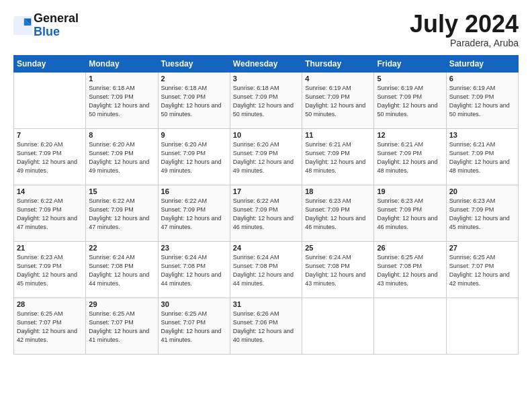 The width and height of the screenshot is (532, 411). What do you see at coordinates (193, 101) in the screenshot?
I see `day-cell: 2Sunrise: 6:18 AMSunset: 7:09 PMDaylight…` at bounding box center [193, 101].